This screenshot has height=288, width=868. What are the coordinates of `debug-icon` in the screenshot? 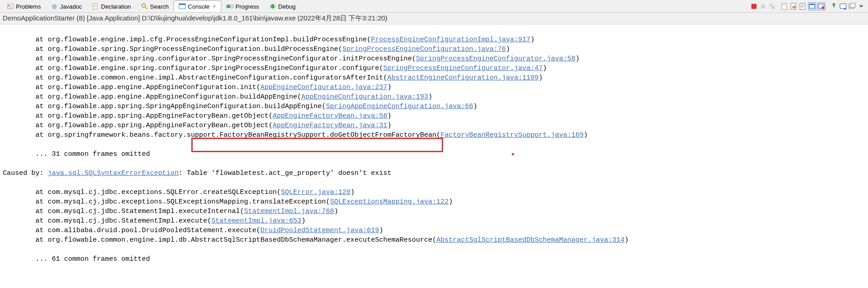 It's located at (273, 6).